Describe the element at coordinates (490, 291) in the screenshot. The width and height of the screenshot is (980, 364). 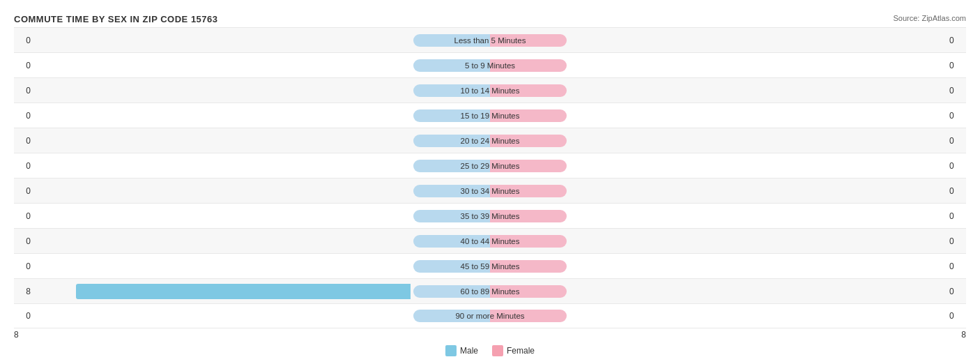
I see `chart-row: 8 60 to 89 Minutes 0` at that location.